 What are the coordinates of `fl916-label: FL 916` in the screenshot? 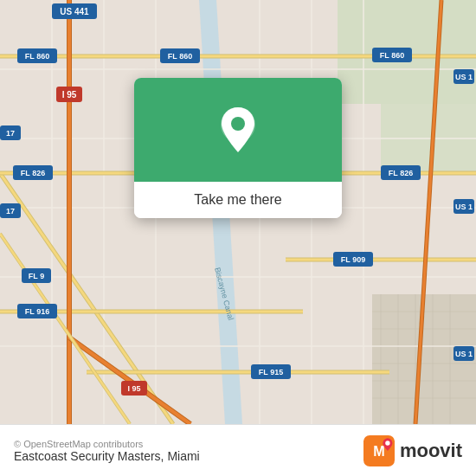 It's located at (37, 312).